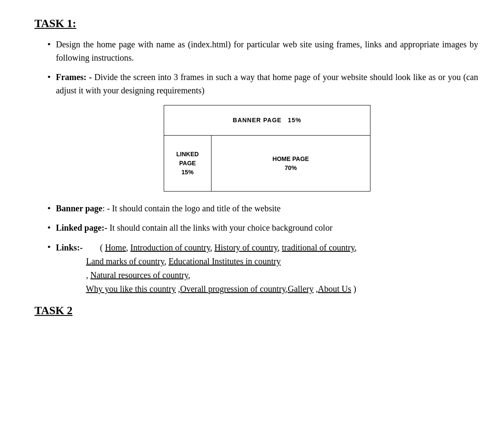 The image size is (504, 439). I want to click on item-banner-content: Banner page: - It should contain the log…, so click(267, 208).